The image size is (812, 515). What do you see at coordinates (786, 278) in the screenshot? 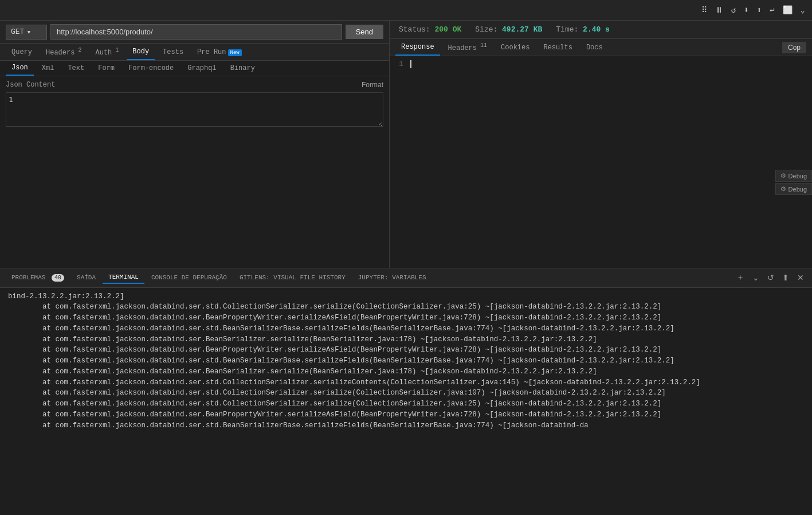
I see `maximize-panel-button: ⬆` at bounding box center [786, 278].